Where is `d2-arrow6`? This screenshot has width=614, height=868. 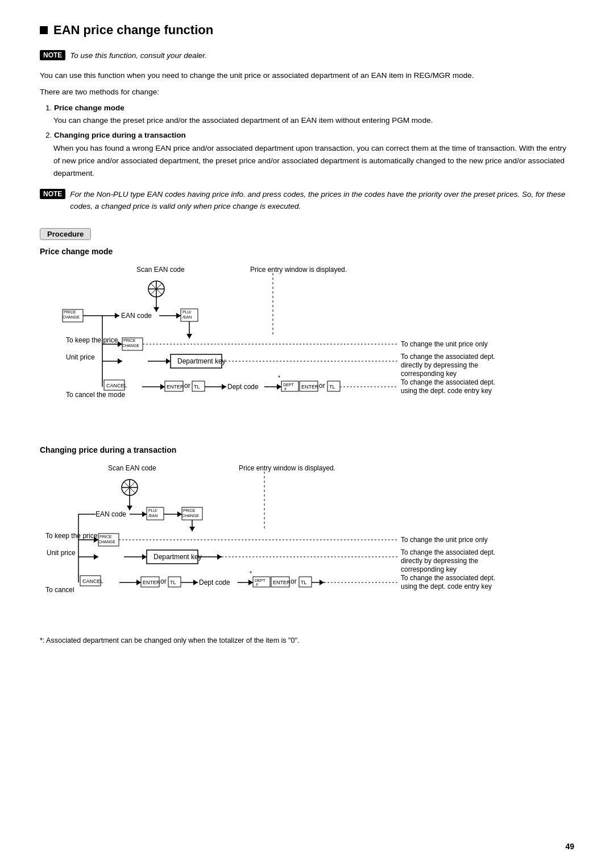
d2-arrow6 is located at coordinates (96, 557).